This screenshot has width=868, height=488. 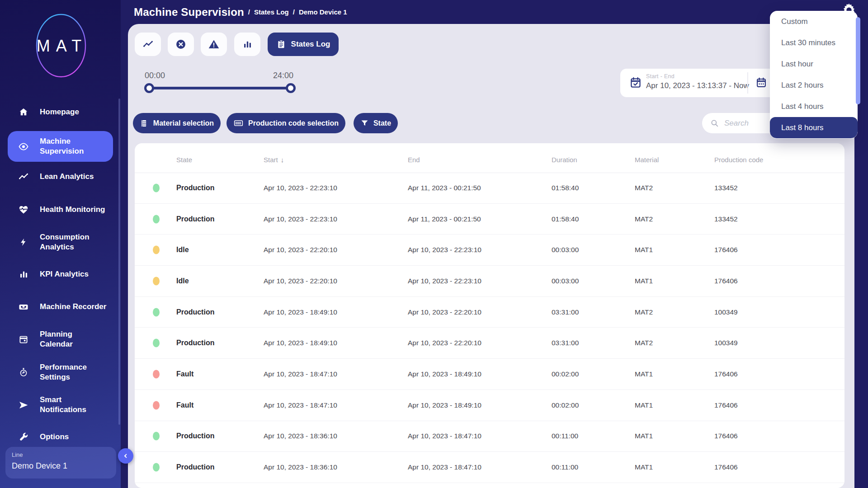 What do you see at coordinates (119, 262) in the screenshot?
I see `sidebar-scrollbar` at bounding box center [119, 262].